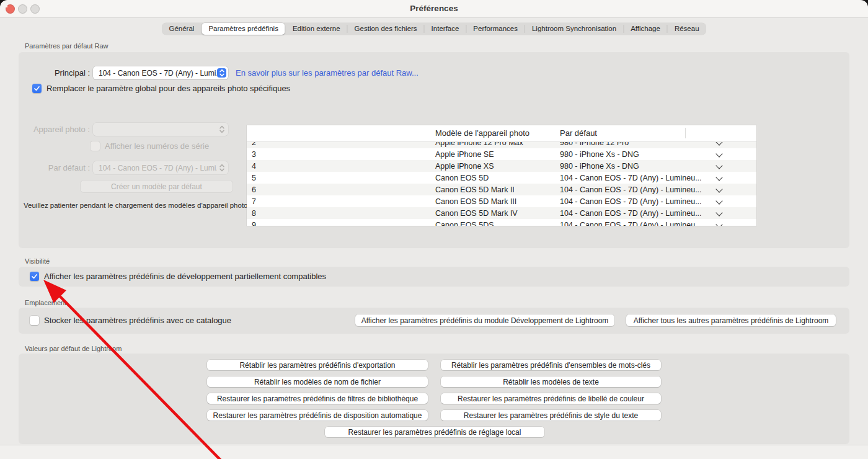 This screenshot has width=868, height=459. Describe the element at coordinates (37, 88) in the screenshot. I see `override-global-checkbox` at that location.